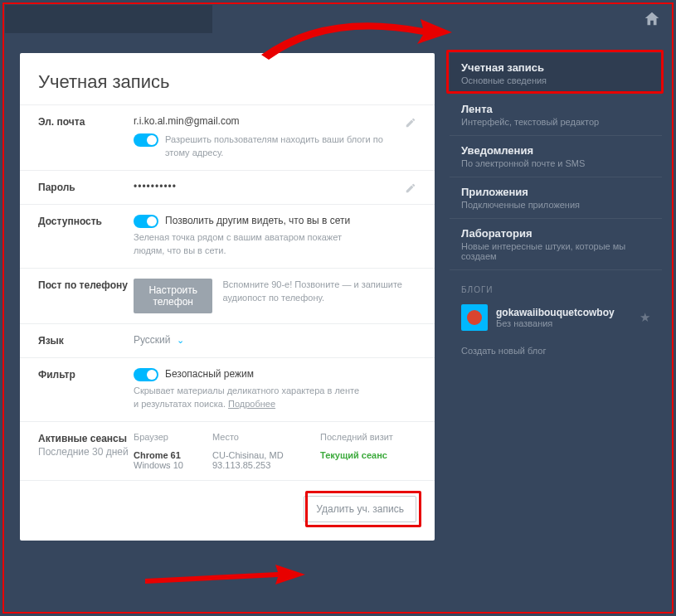 This screenshot has height=616, width=676. I want to click on filter-label: Фильтр, so click(86, 390).